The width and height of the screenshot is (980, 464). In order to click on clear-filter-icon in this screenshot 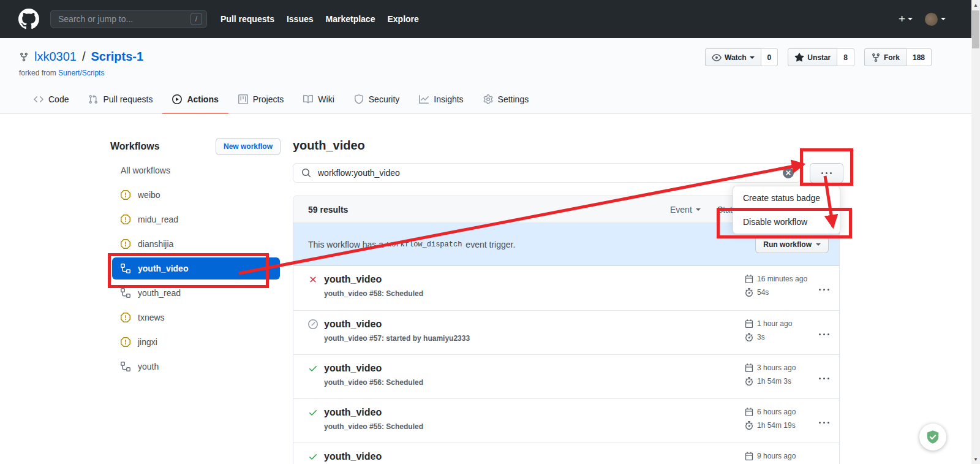, I will do `click(788, 173)`.